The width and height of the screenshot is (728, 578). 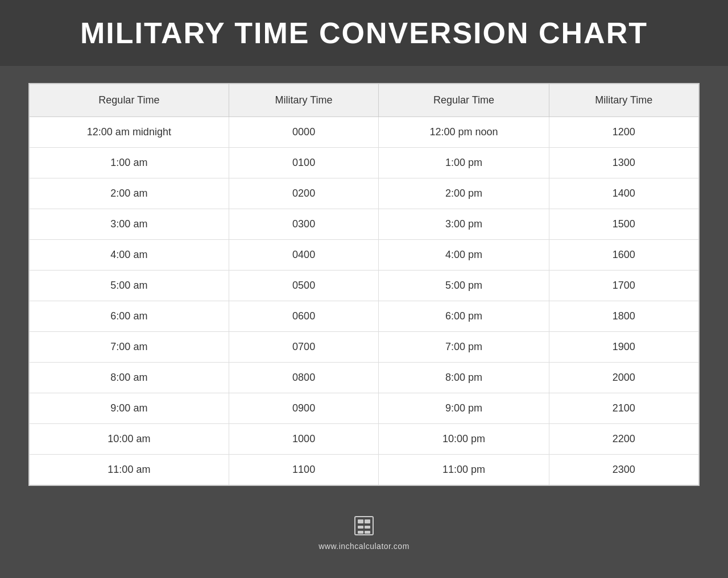 I want to click on cell-regular-time-1: 8:00 am, so click(x=129, y=378).